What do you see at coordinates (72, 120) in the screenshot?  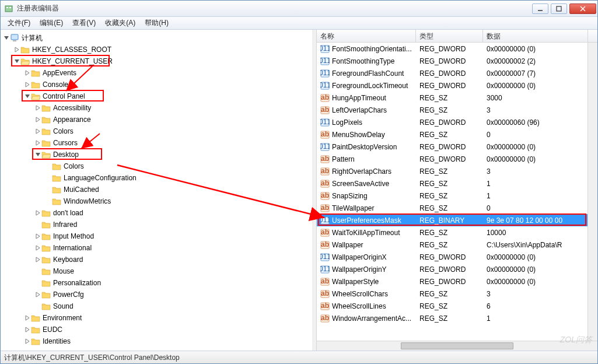 I see `tree-label: Appearance` at bounding box center [72, 120].